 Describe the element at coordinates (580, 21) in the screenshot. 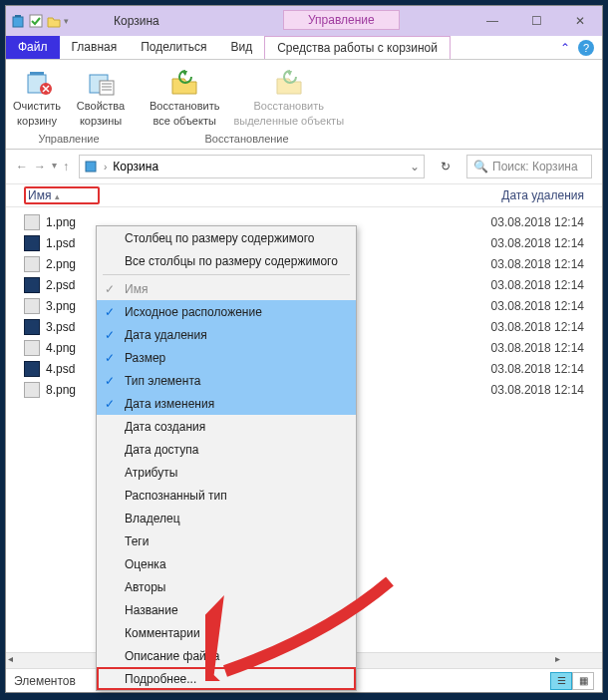

I see `close-button: ✕` at that location.